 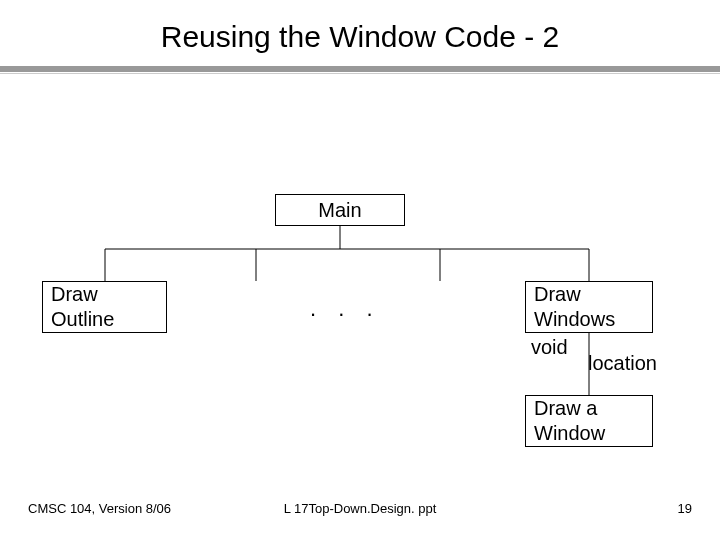 I want to click on label-void: void, so click(x=550, y=348).